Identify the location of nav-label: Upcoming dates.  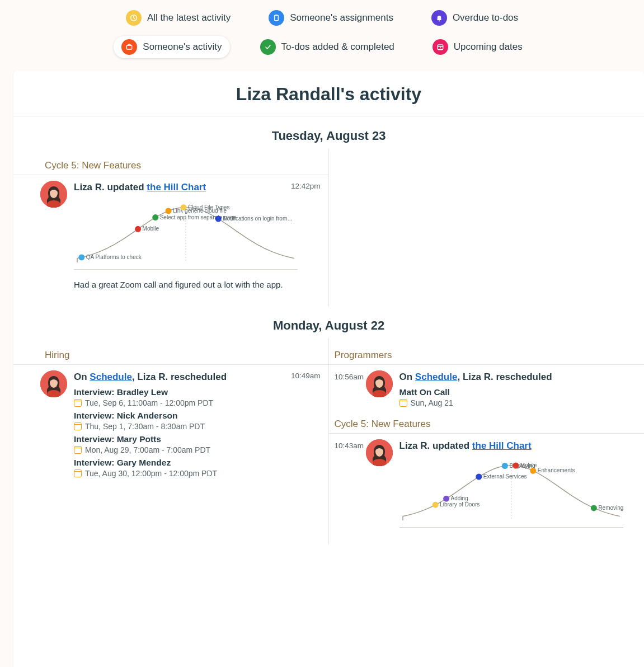
(488, 47).